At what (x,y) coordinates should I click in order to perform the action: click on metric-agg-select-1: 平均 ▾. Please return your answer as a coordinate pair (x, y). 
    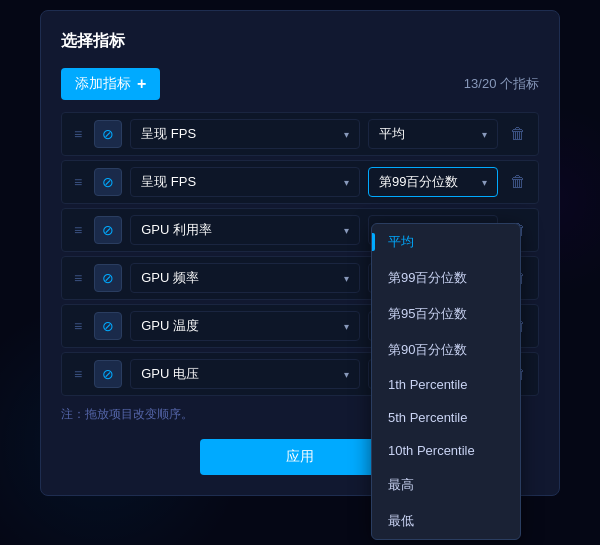
    Looking at the image, I should click on (433, 134).